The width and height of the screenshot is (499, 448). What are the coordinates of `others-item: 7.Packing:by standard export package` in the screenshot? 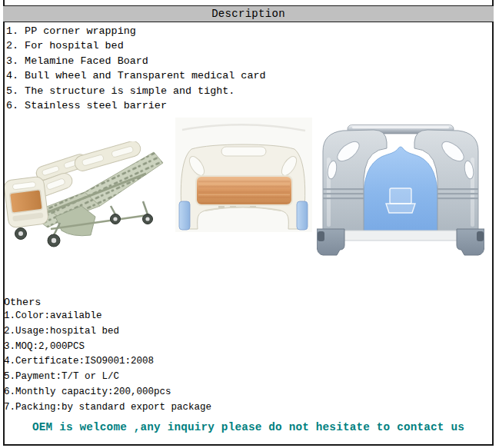 It's located at (242, 408).